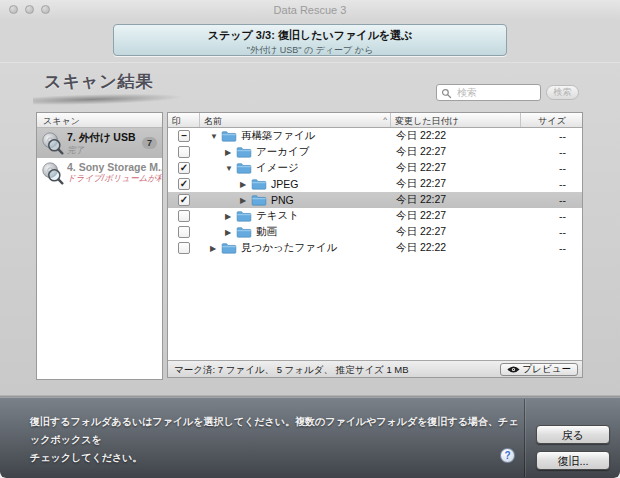 This screenshot has height=478, width=620. I want to click on file-name: イメージ, so click(278, 168).